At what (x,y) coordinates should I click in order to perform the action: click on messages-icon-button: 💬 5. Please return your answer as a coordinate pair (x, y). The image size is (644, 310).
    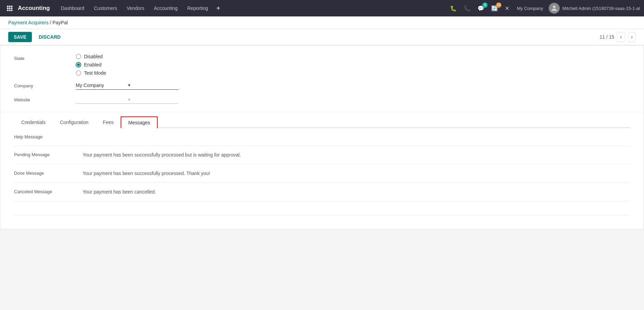
    Looking at the image, I should click on (481, 8).